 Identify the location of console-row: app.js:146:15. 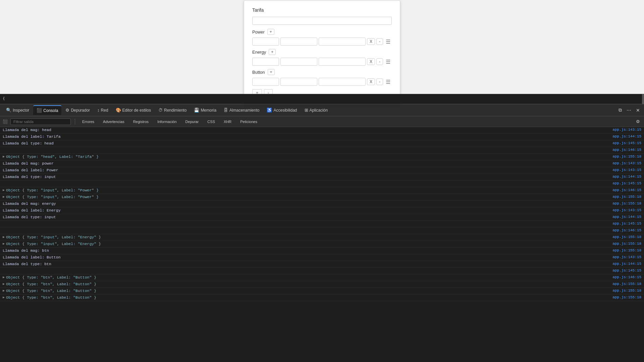
(322, 150).